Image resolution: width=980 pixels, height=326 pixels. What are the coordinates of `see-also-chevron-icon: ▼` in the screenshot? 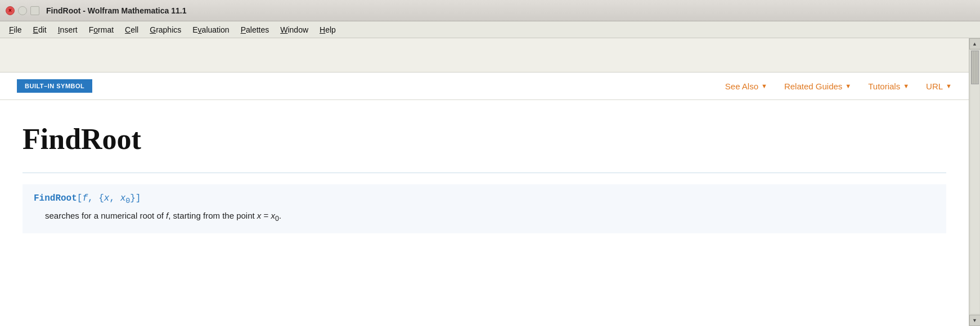 It's located at (764, 86).